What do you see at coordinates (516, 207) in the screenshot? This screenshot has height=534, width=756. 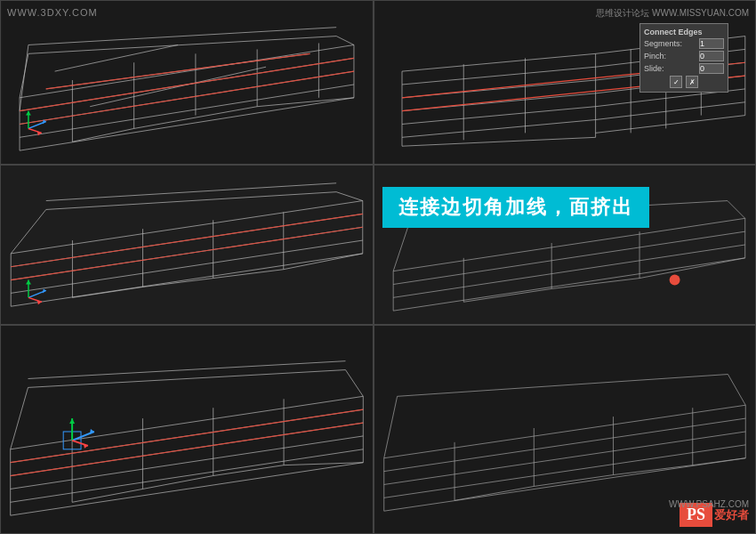 I see `chinese-banner: 连接边切角加线，面挤出` at bounding box center [516, 207].